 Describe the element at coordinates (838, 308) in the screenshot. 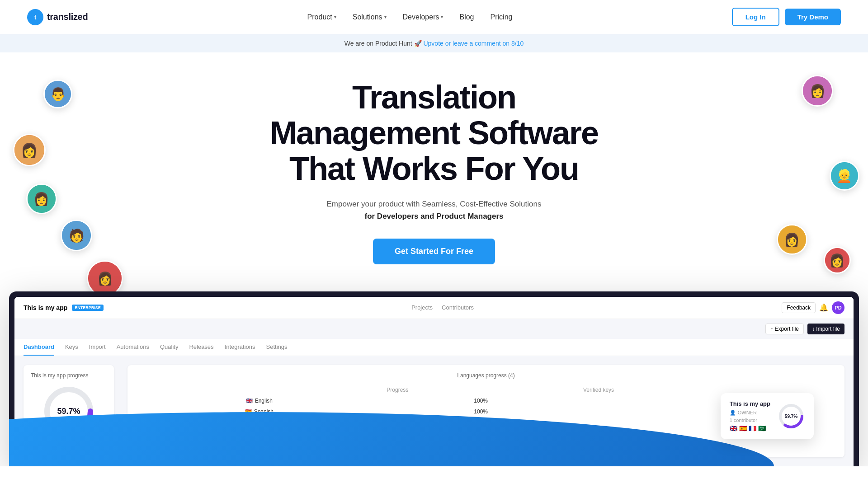

I see `user-avatar: PD` at that location.